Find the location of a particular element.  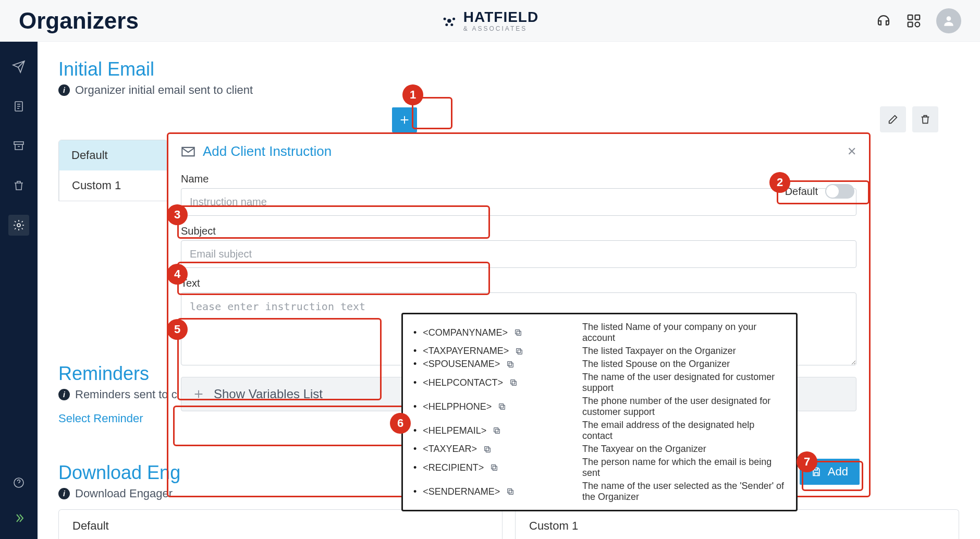

select-reminder-link: Select Reminder is located at coordinates (101, 419).